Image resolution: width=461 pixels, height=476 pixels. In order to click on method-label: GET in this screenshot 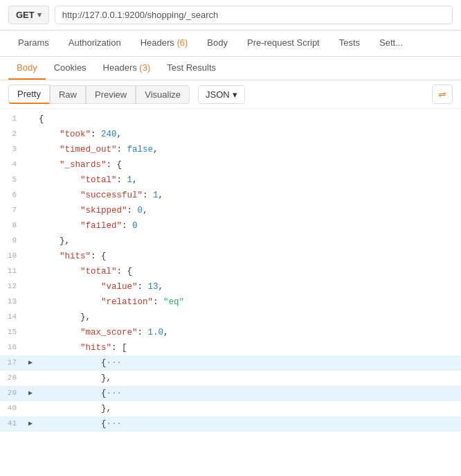, I will do `click(25, 15)`.